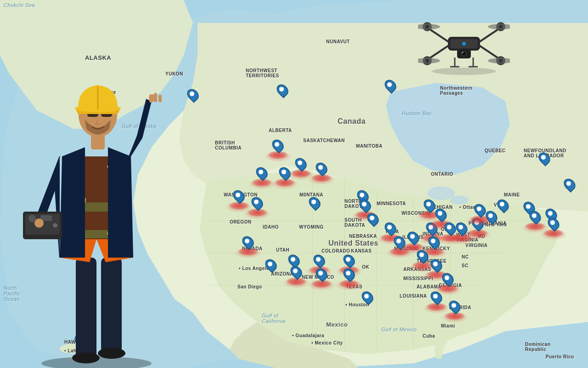  I want to click on marker-nd-sd, so click(365, 205).